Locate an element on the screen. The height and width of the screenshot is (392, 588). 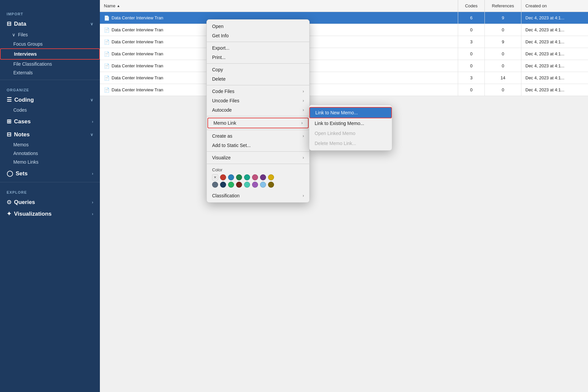
menu-item-14: Classification› is located at coordinates (258, 196).